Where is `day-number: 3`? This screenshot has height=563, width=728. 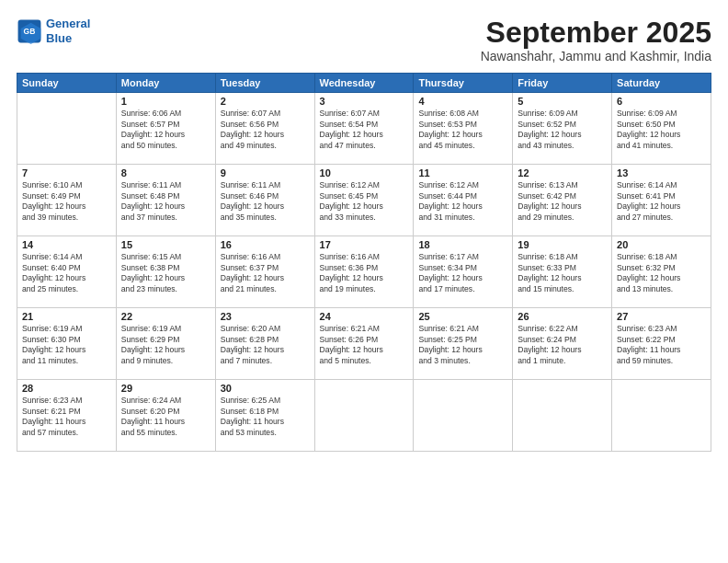
day-number: 3 is located at coordinates (364, 101).